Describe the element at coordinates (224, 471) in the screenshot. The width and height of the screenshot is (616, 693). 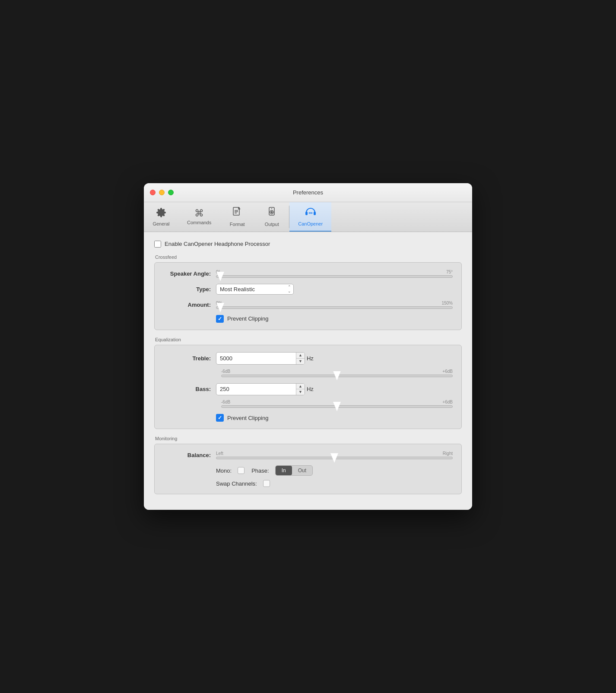
I see `mono-label: Mono:` at that location.